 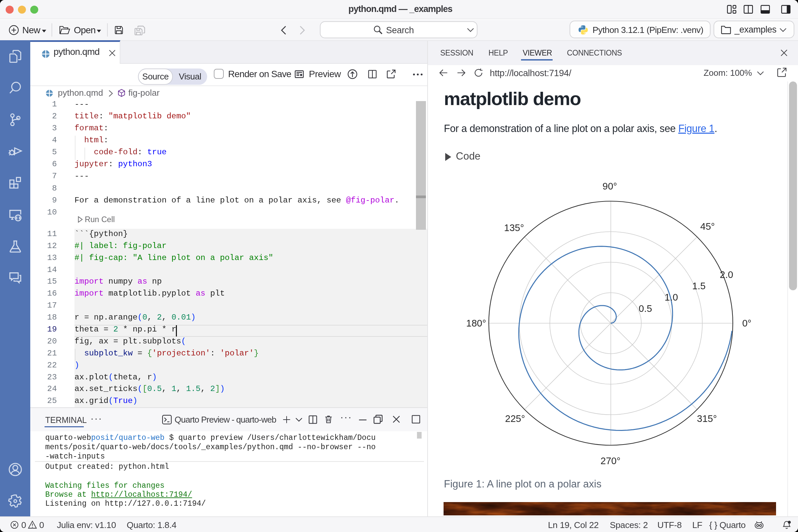 What do you see at coordinates (707, 419) in the screenshot?
I see `svg-text: 315°` at bounding box center [707, 419].